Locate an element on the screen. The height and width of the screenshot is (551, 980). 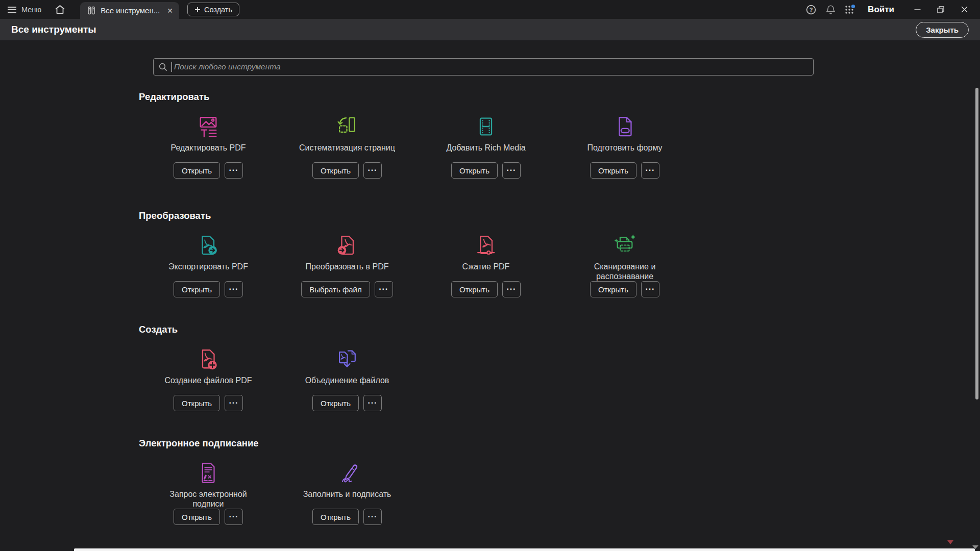
tool-scan-ocr: Сканирование и распознавание Открыть ··· is located at coordinates (625, 265).